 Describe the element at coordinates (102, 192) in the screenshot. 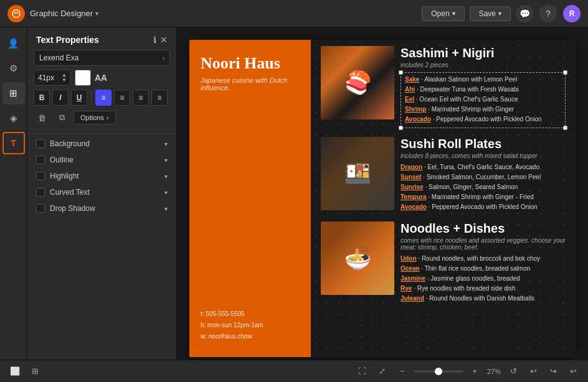

I see `accordion-curved-text-header: Curved Text ▾` at that location.